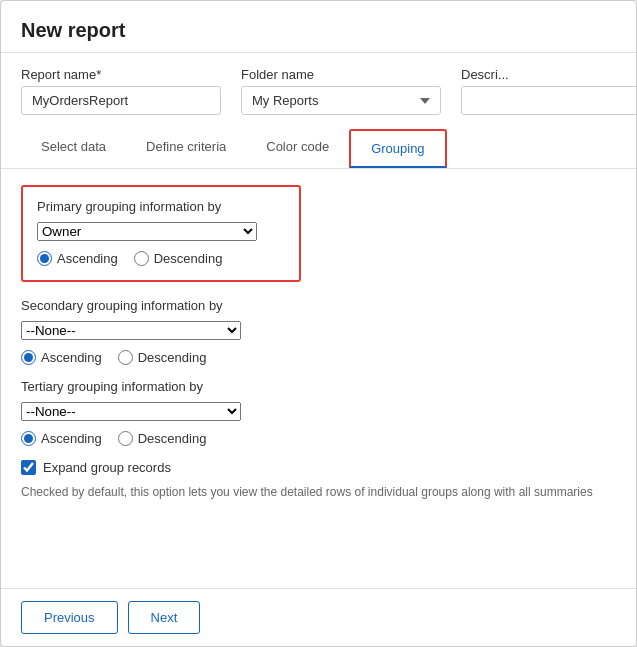 The width and height of the screenshot is (637, 647). What do you see at coordinates (62, 438) in the screenshot?
I see `tertiary-ascending-radio: Ascending` at bounding box center [62, 438].